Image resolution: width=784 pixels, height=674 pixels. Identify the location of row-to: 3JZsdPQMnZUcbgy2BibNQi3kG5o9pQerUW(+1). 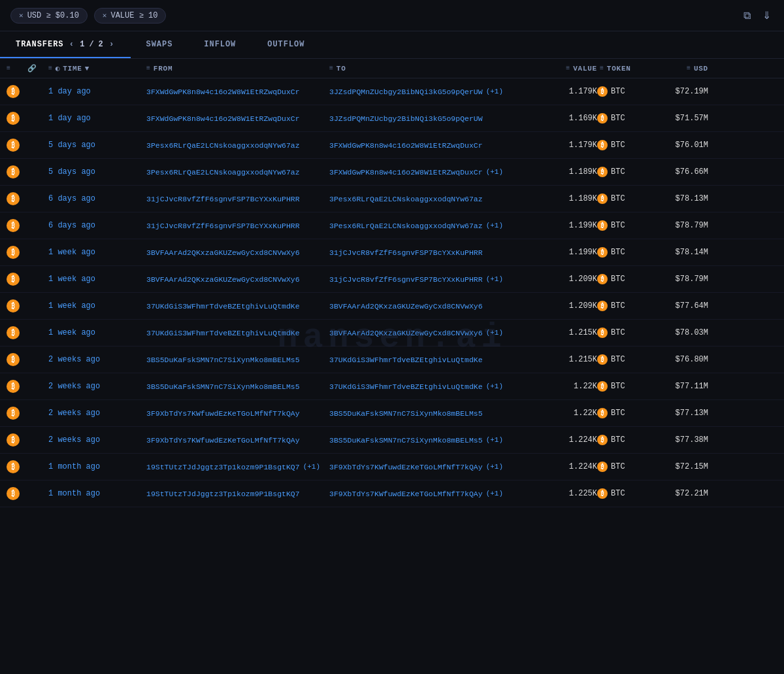
(434, 92).